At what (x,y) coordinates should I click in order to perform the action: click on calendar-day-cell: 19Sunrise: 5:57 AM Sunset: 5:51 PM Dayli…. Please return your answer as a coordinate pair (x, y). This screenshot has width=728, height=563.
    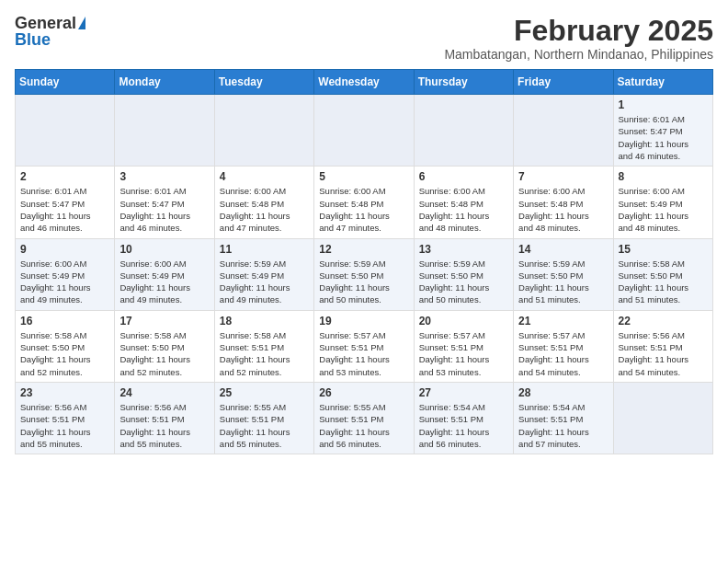
    Looking at the image, I should click on (364, 346).